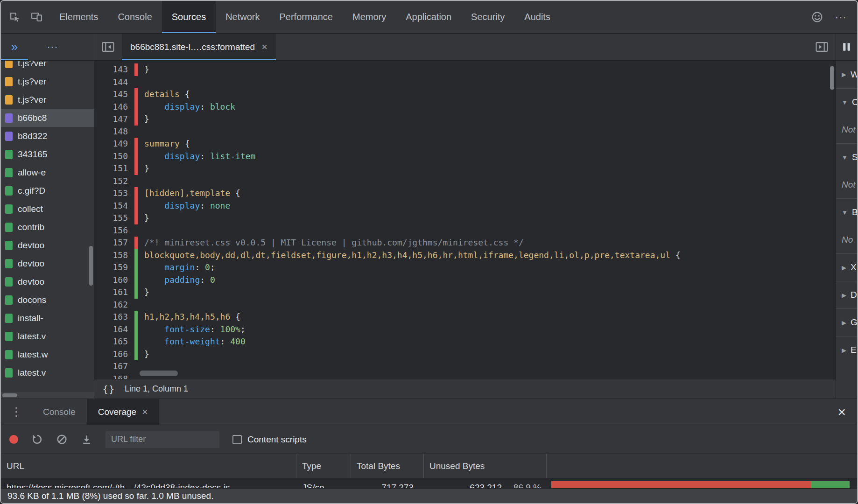  What do you see at coordinates (832, 78) in the screenshot?
I see `editor-vertical-scrollbar` at bounding box center [832, 78].